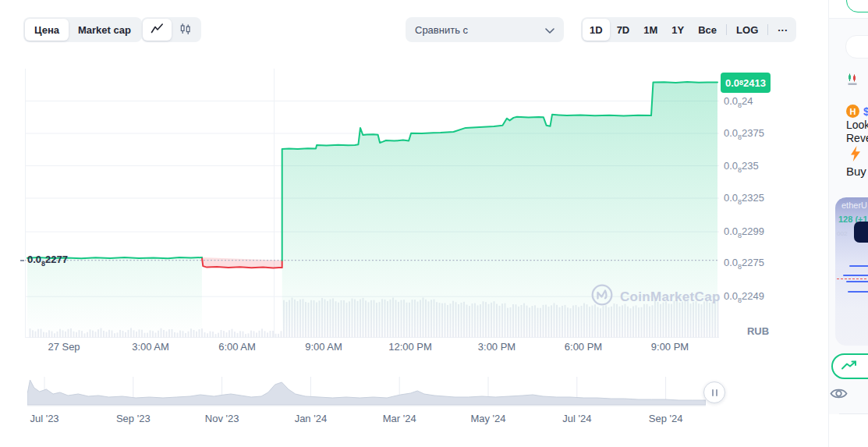 This screenshot has height=447, width=868. Describe the element at coordinates (678, 30) in the screenshot. I see `range-button-1Y: 1Y` at that location.